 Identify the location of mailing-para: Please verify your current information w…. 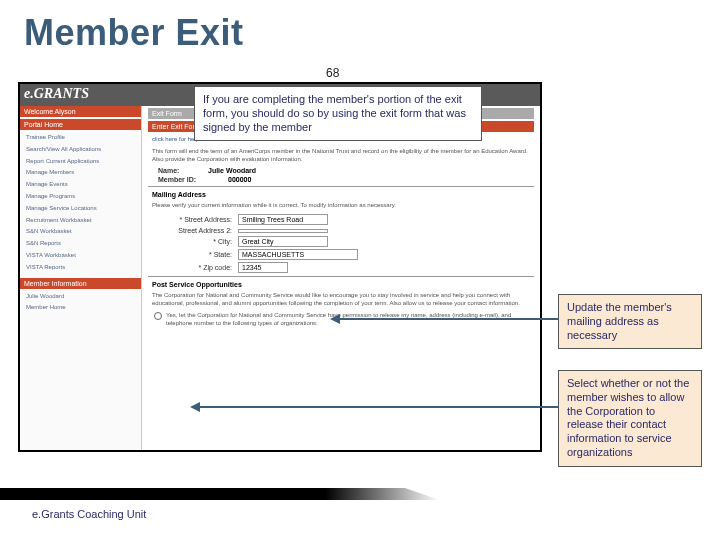
(341, 206).